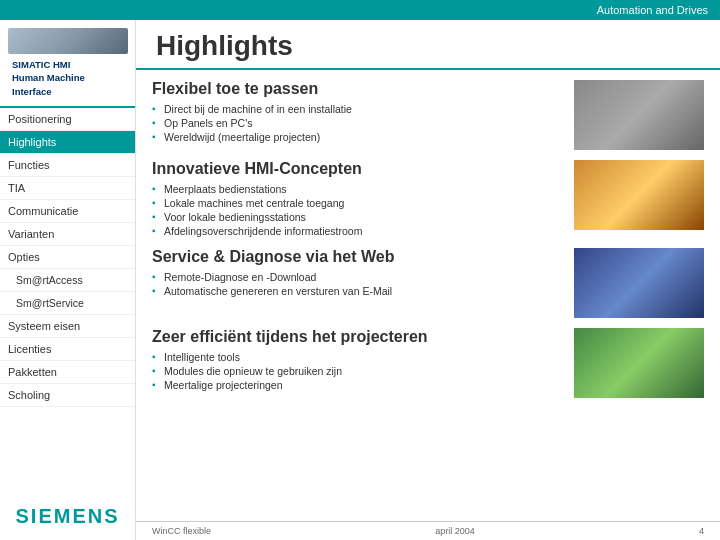 Image resolution: width=720 pixels, height=540 pixels. I want to click on sidebar-item-highlights: Highlights, so click(68, 142).